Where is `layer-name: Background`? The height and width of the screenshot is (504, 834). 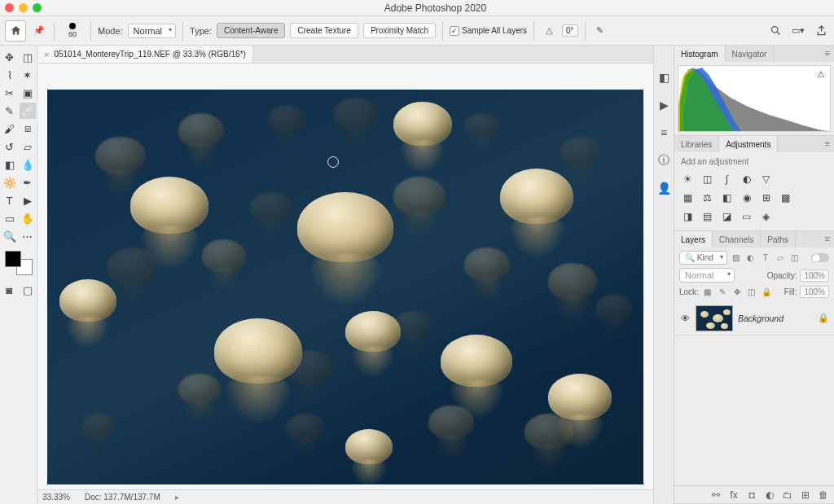 layer-name: Background is located at coordinates (775, 318).